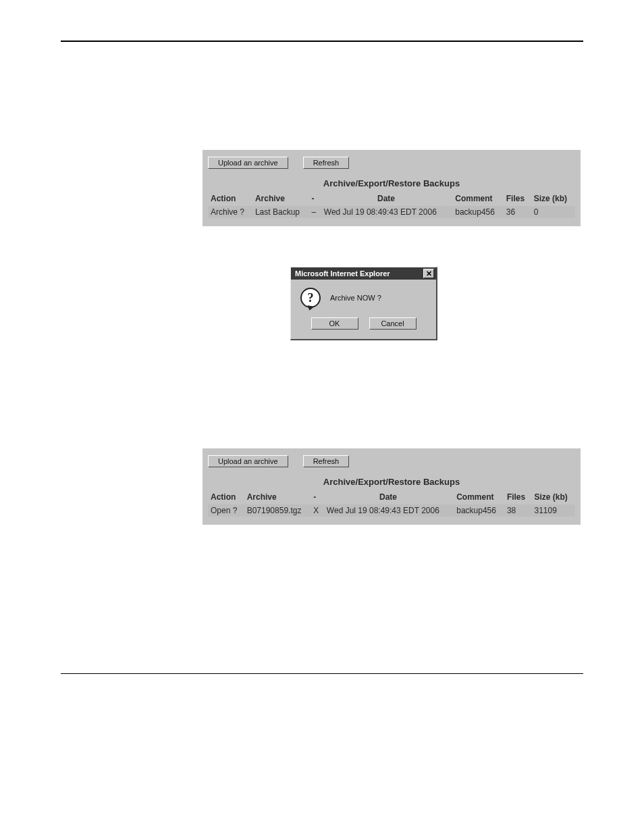 This screenshot has height=834, width=644. Describe the element at coordinates (317, 511) in the screenshot. I see `cell-dash: X` at that location.